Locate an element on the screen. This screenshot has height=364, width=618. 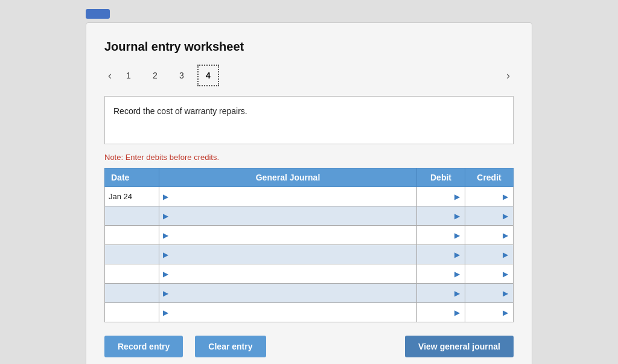
record-entry-button: Record entry is located at coordinates (144, 346).